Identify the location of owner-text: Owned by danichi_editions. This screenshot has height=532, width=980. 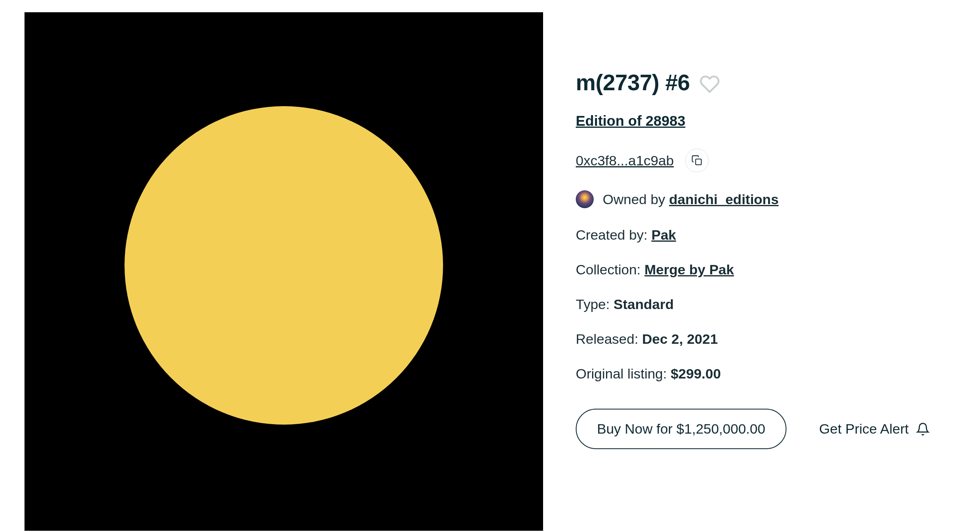
(691, 199).